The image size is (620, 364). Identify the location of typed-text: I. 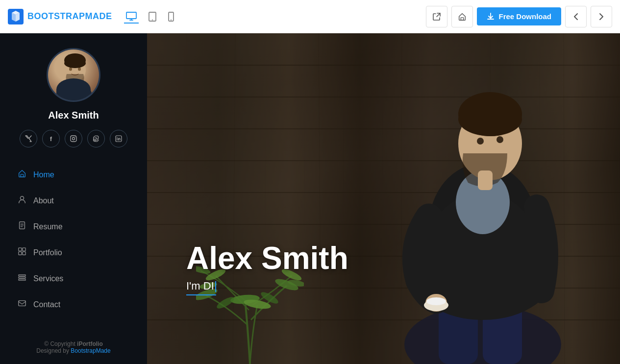
(213, 286).